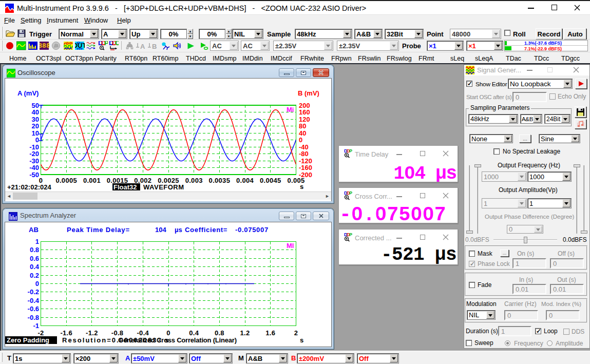  Describe the element at coordinates (33, 309) in the screenshot. I see `svg-text: -0.6` at that location.